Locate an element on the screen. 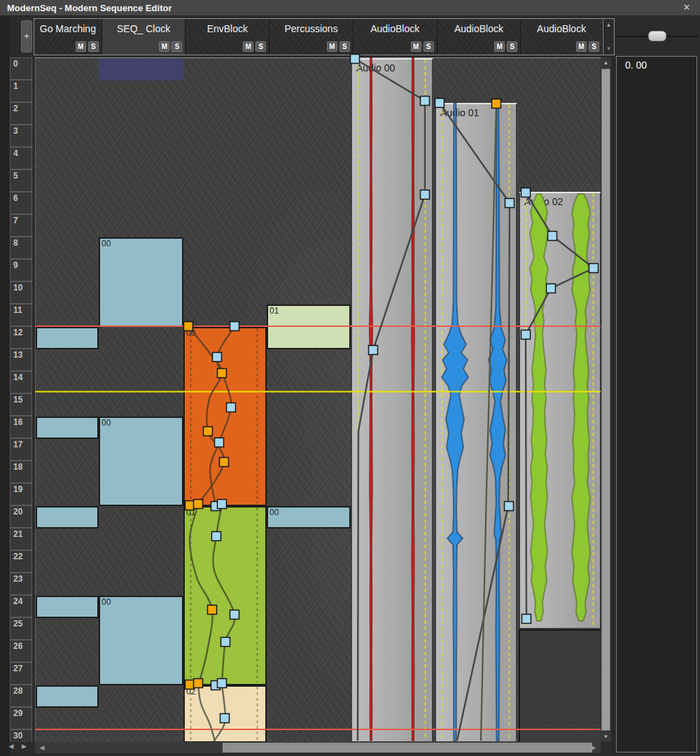  track-scrollbar: ▲ ▼ is located at coordinates (609, 36).